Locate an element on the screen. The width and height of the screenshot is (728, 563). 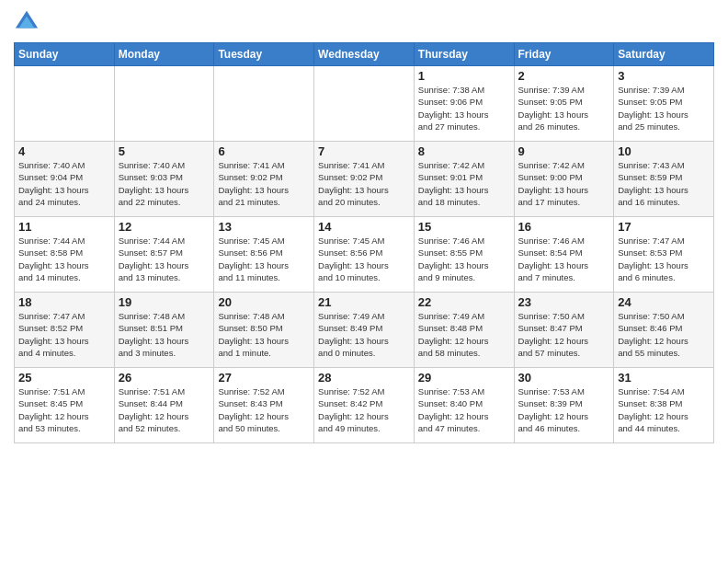
day-info-line: Sunrise: 7:40 AM is located at coordinates (51, 166).